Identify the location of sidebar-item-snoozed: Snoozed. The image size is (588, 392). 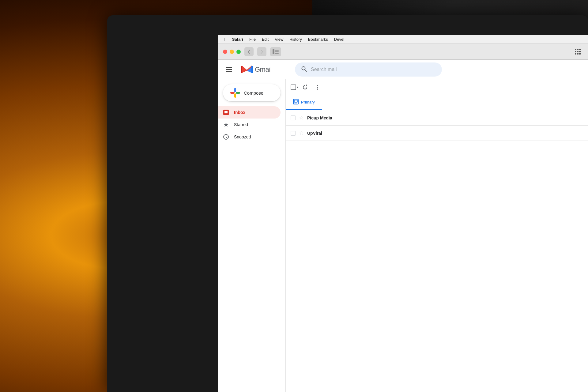
(249, 137).